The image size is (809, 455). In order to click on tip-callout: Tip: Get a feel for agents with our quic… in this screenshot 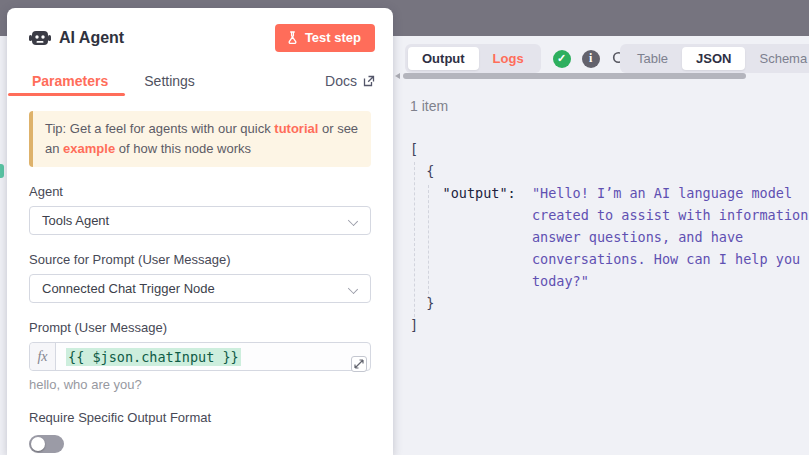, I will do `click(200, 139)`.